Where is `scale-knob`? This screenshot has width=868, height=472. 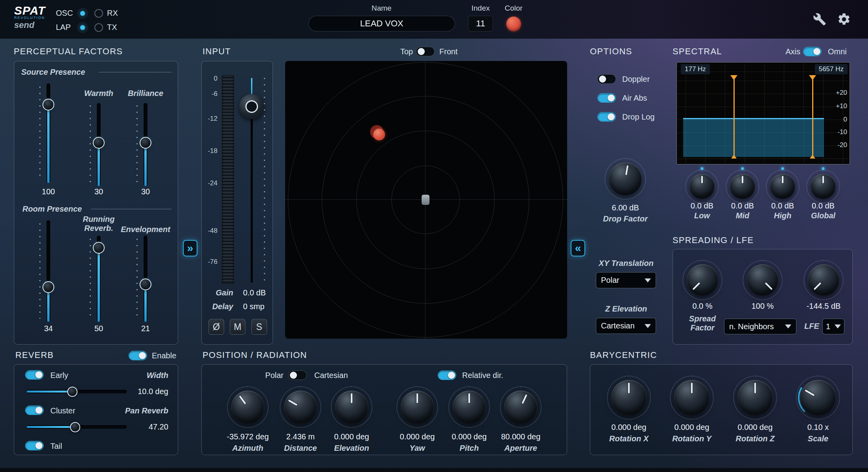
scale-knob is located at coordinates (818, 398).